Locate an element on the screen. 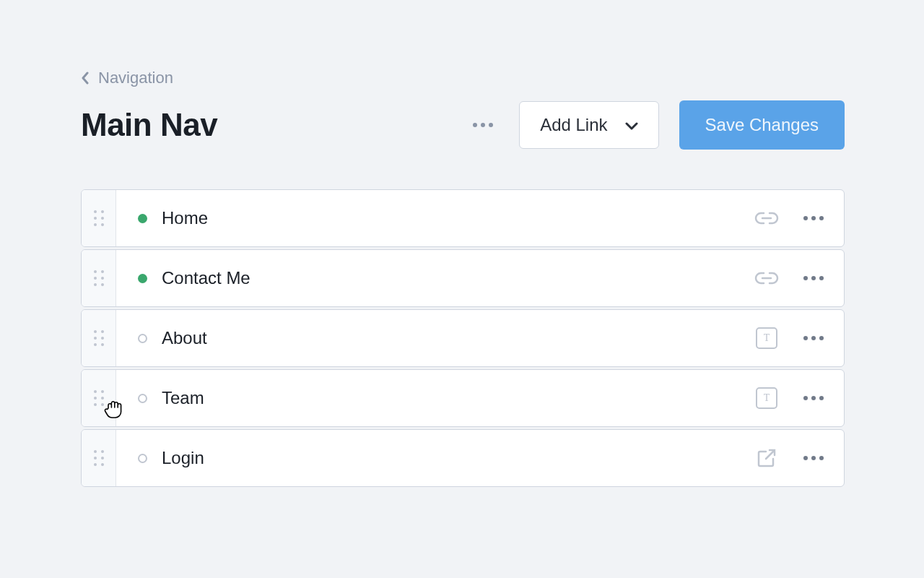 This screenshot has height=578, width=924. more-actions-button is located at coordinates (483, 125).